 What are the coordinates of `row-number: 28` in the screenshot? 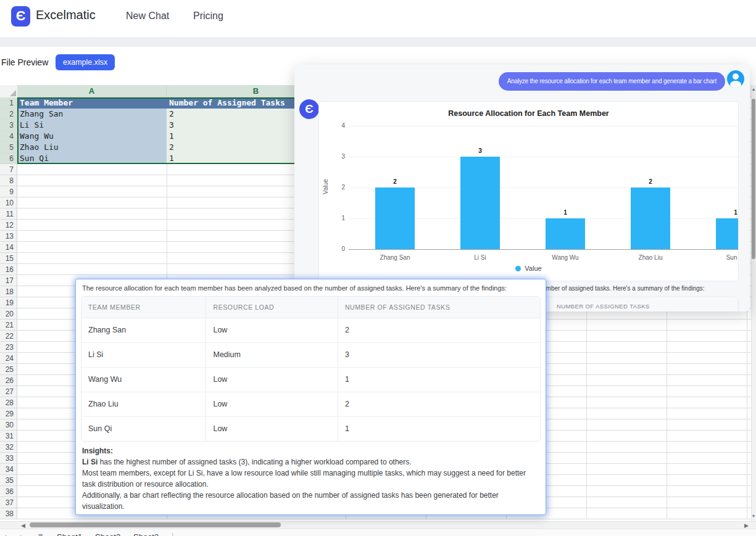 It's located at (9, 403).